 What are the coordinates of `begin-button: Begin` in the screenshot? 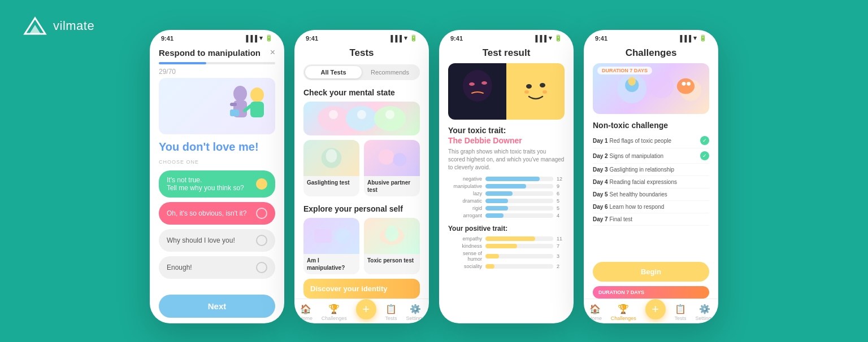 It's located at (651, 272).